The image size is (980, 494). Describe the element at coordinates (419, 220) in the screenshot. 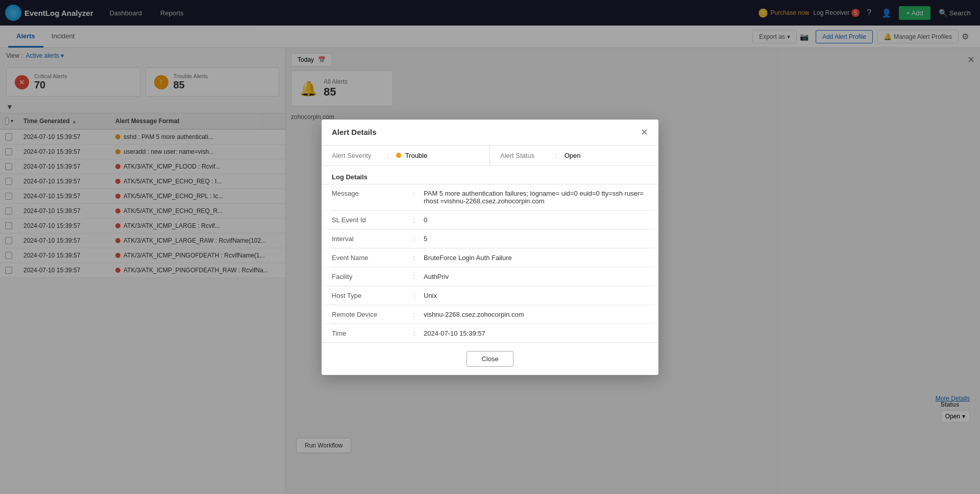

I see `log-colon-1: :` at that location.